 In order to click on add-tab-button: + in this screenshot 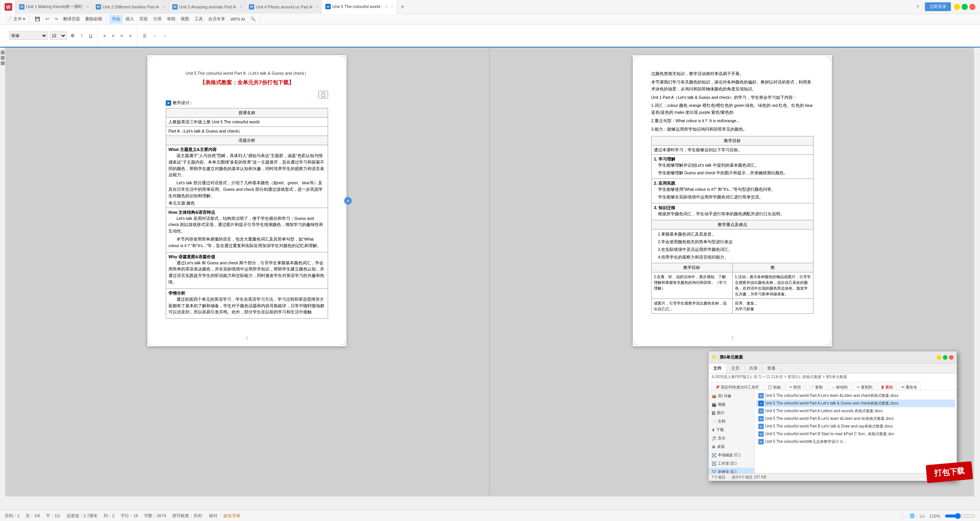, I will do `click(403, 7)`.